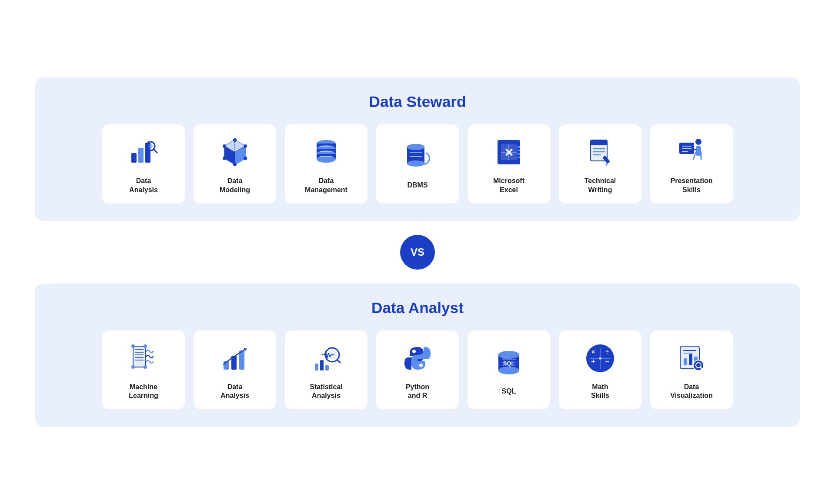 The width and height of the screenshot is (835, 504). Describe the element at coordinates (691, 358) in the screenshot. I see `data-visualization-icon` at that location.